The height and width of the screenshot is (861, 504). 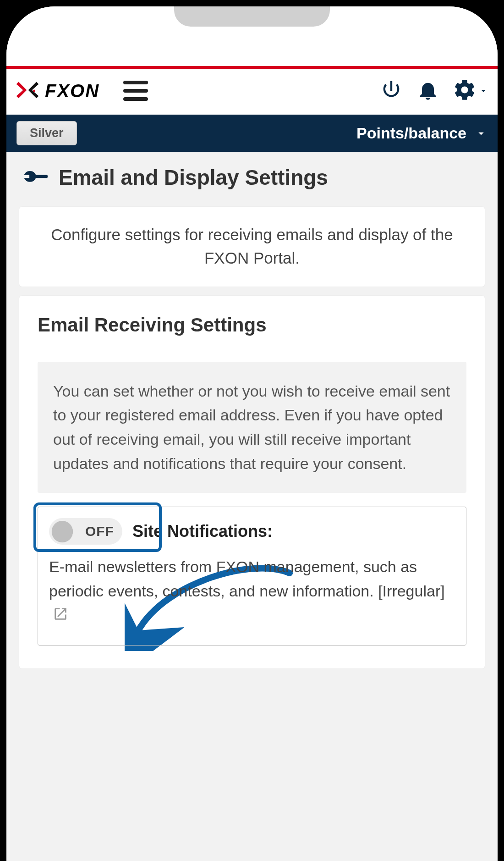 What do you see at coordinates (252, 427) in the screenshot?
I see `section-description: You can set whether or not you wish to r…` at bounding box center [252, 427].